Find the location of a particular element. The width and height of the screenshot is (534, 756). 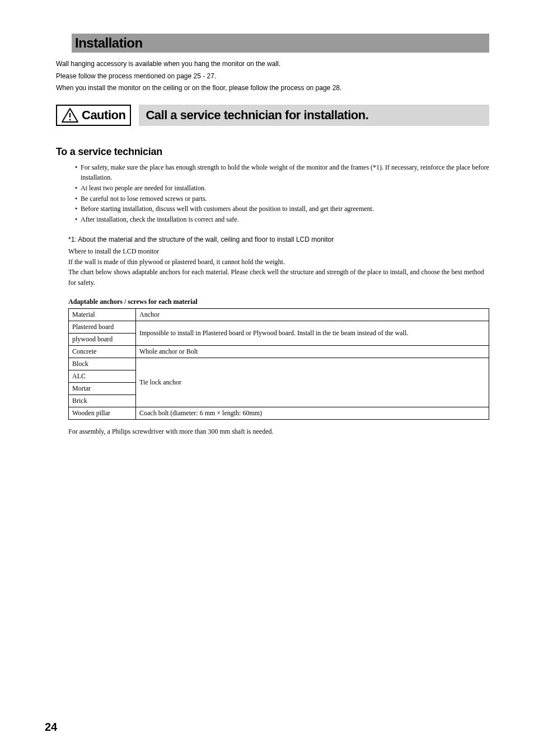

list-item: For safety, make sure the place has enou… is located at coordinates (282, 172).